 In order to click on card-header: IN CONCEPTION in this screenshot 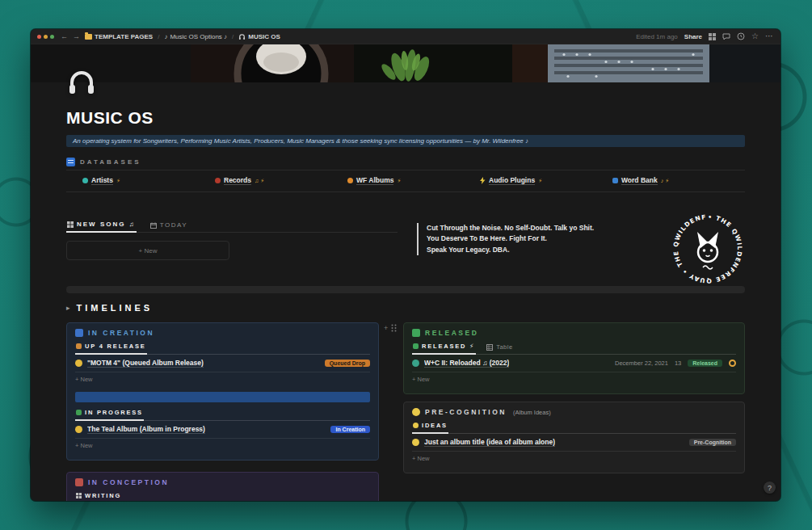, I will do `click(223, 482)`.